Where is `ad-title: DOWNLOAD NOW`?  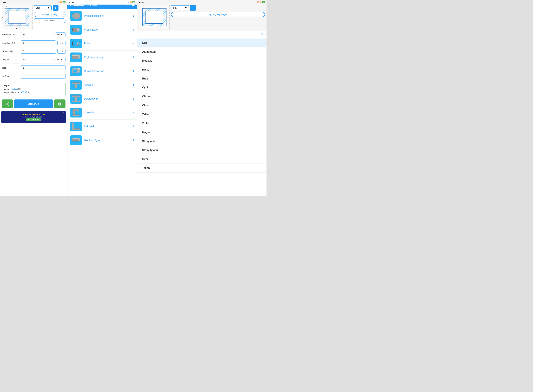 ad-title: DOWNLOAD NOW is located at coordinates (33, 114).